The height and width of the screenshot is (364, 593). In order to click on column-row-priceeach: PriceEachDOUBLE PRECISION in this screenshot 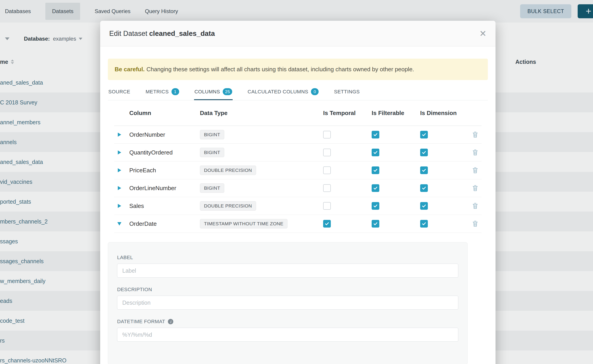, I will do `click(298, 170)`.